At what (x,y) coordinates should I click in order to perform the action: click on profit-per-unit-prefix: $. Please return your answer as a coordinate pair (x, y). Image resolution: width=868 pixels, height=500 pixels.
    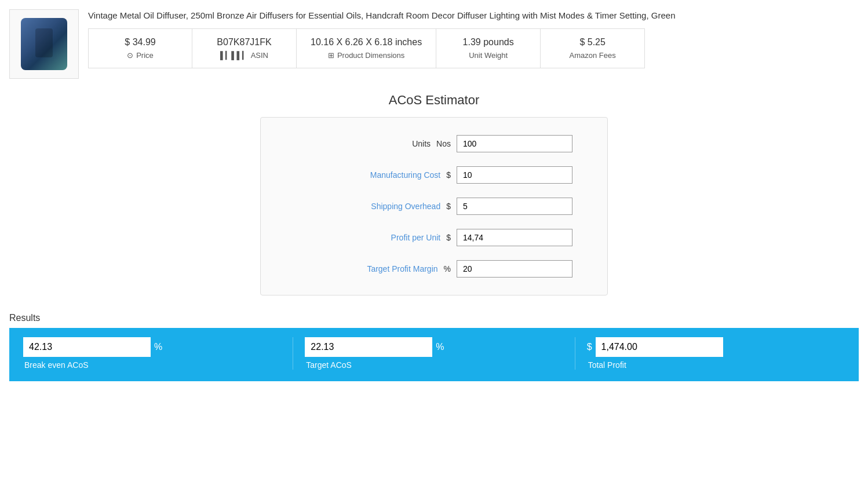
    Looking at the image, I should click on (448, 238).